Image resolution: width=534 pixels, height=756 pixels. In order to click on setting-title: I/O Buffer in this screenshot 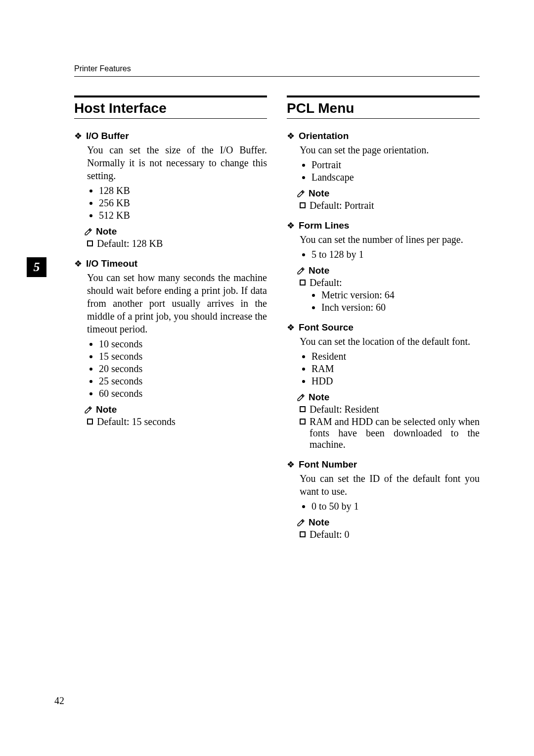, I will do `click(108, 136)`.